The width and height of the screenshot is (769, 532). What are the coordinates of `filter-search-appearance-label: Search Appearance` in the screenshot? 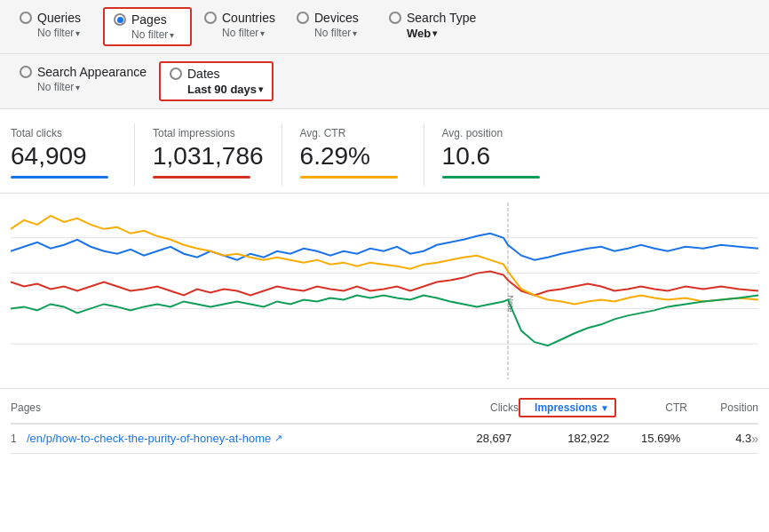 It's located at (92, 72).